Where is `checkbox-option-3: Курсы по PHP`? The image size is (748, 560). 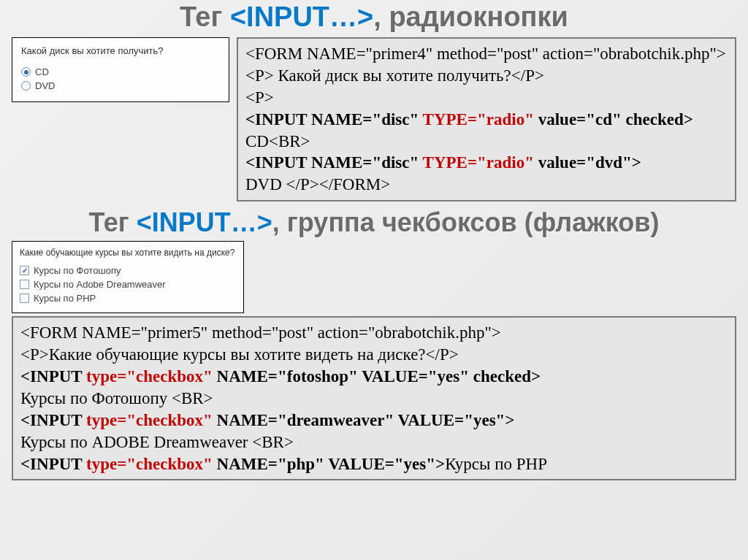
checkbox-option-3: Курсы по PHP is located at coordinates (128, 298).